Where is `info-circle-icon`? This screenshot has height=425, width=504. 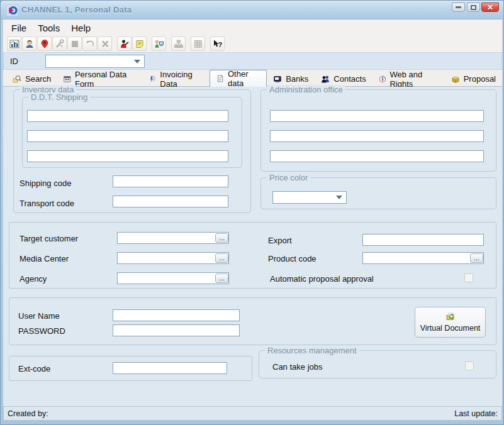 info-circle-icon is located at coordinates (383, 79).